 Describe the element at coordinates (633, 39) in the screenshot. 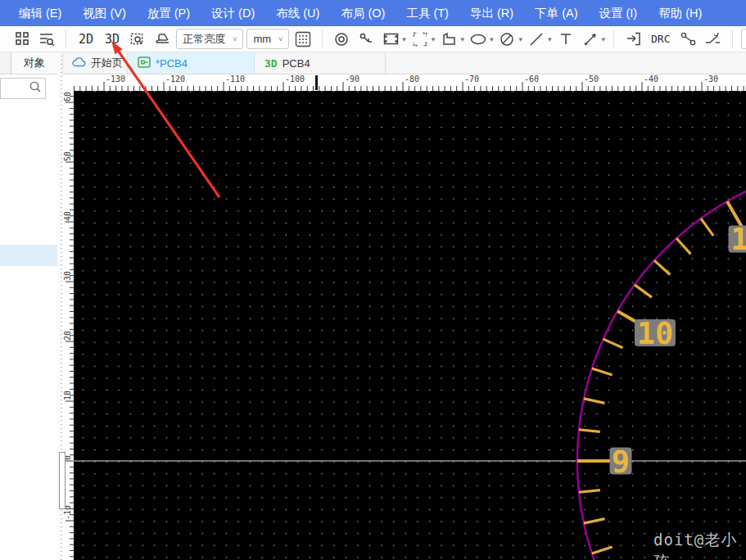

I see `import-icon` at that location.